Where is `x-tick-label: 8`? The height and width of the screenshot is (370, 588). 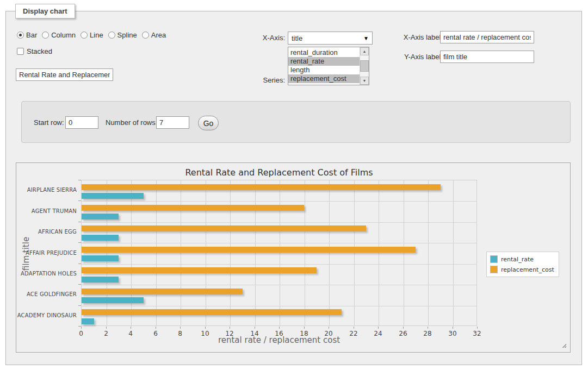
x-tick-label: 8 is located at coordinates (180, 334).